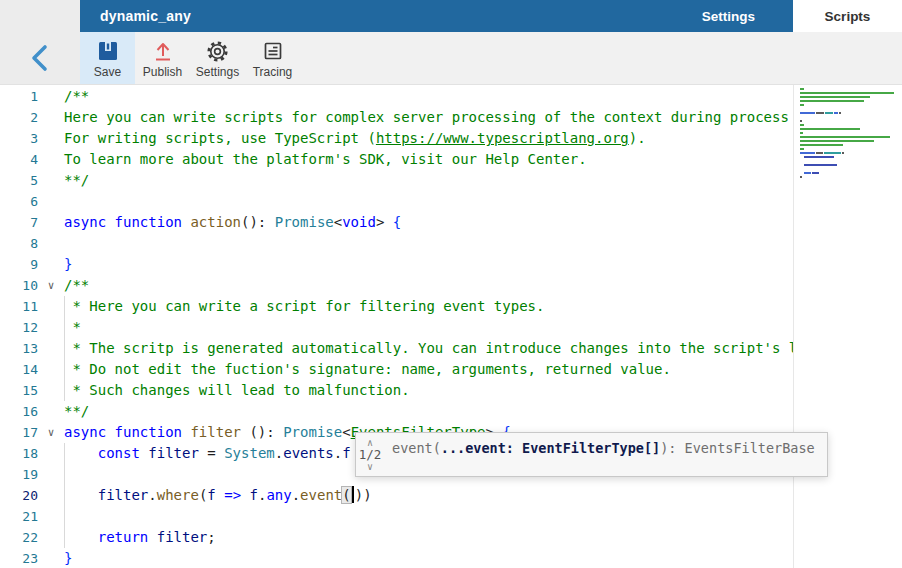 The width and height of the screenshot is (902, 568). I want to click on code-line: 23}, so click(396, 558).